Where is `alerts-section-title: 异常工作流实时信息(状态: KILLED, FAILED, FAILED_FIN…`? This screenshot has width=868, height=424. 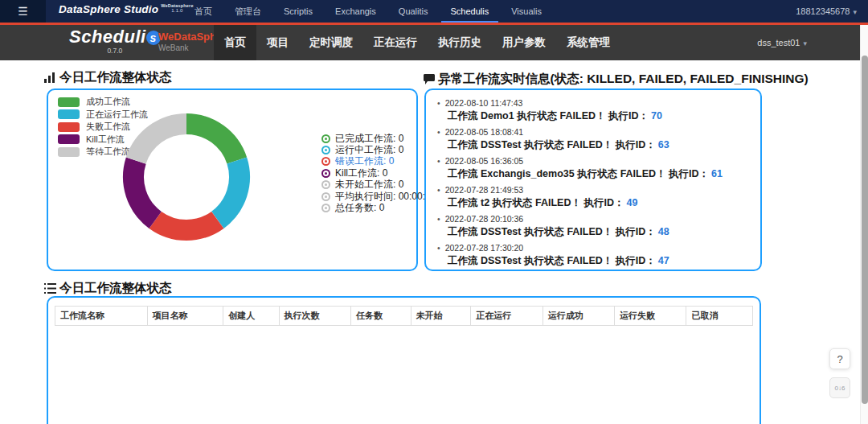
alerts-section-title: 异常工作流实时信息(状态: KILLED, FAILED, FAILED_FIN… is located at coordinates (616, 79).